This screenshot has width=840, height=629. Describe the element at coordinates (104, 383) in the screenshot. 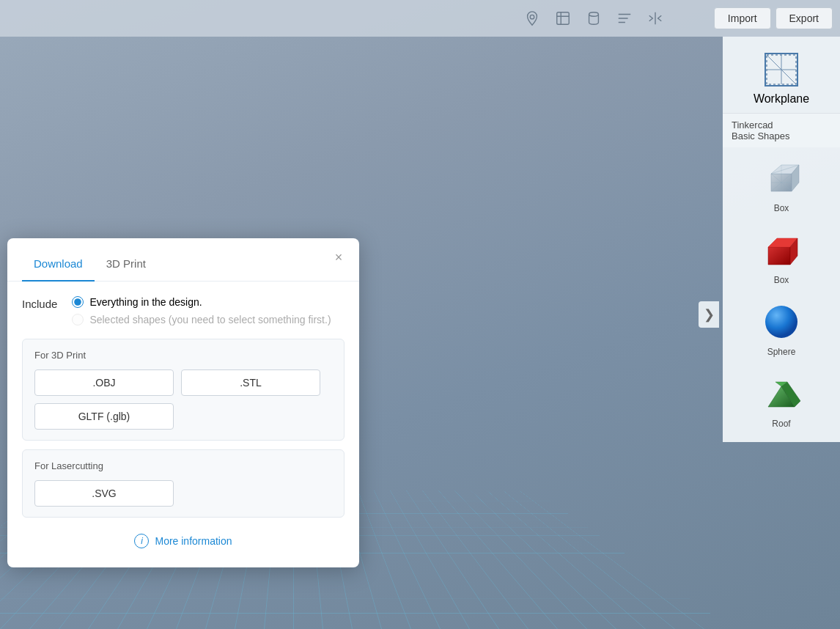

I see `btn-obj: .OBJ` at that location.